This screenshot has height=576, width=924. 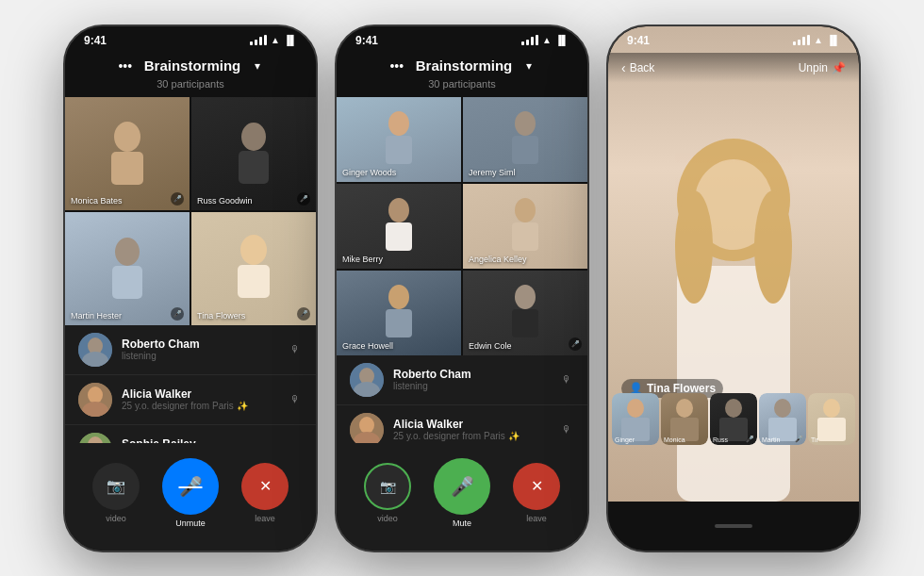 What do you see at coordinates (200, 344) in the screenshot?
I see `participant-name-roberto: Roberto Cham` at bounding box center [200, 344].